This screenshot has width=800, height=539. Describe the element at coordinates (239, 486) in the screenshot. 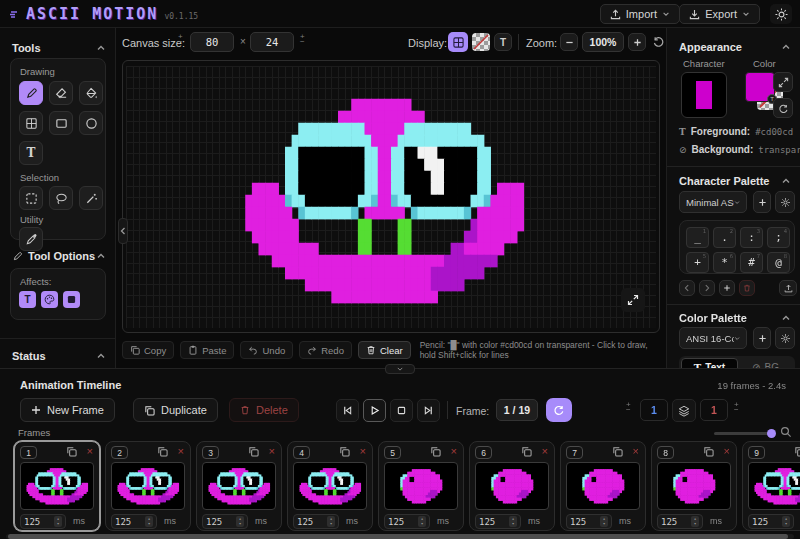

I see `frame-card: 3×125▴▾ms` at that location.